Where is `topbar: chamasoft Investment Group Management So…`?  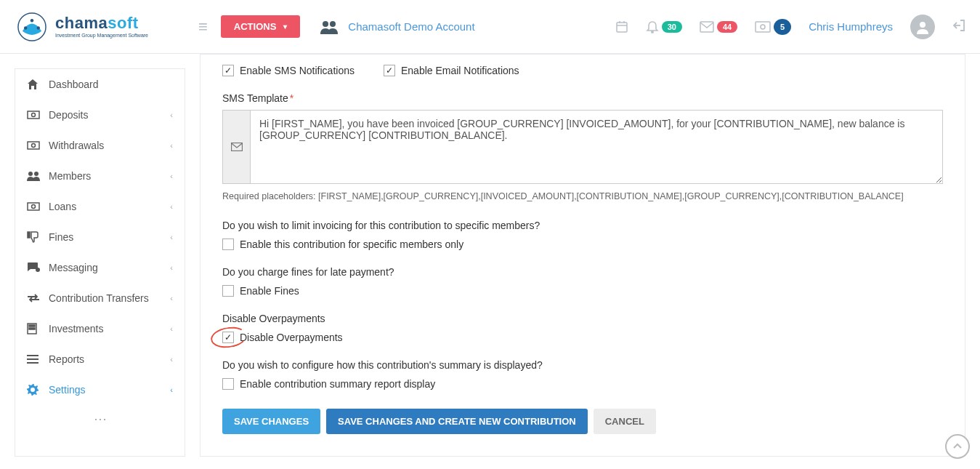 topbar: chamasoft Investment Group Management So… is located at coordinates (490, 27).